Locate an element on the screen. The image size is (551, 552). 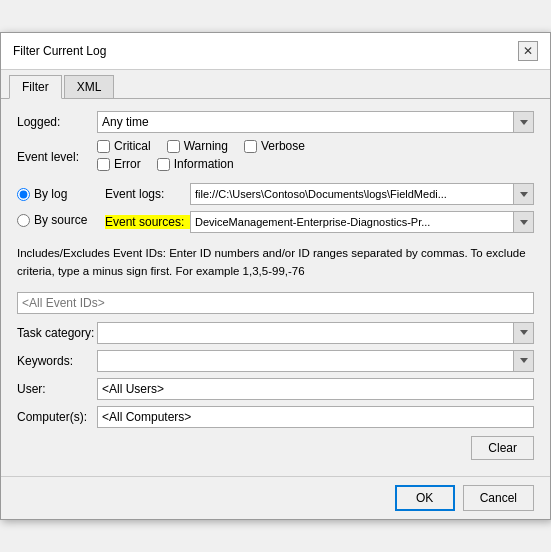
by-log-label: By log is located at coordinates (50, 194).